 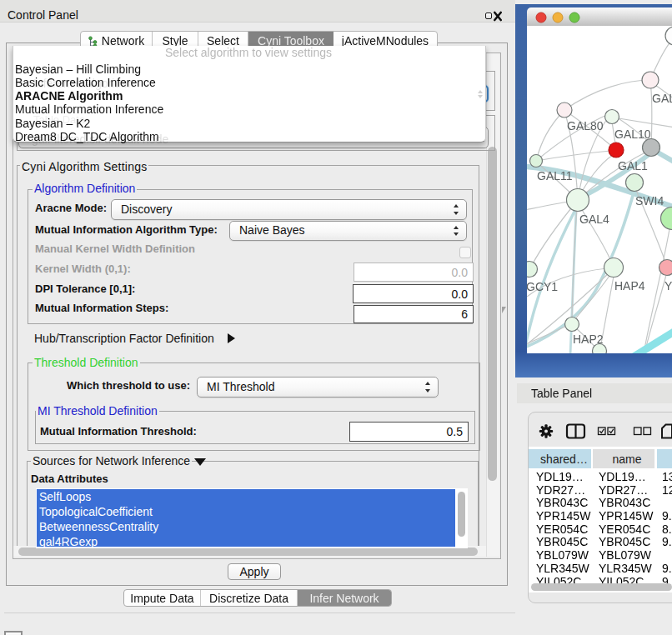 What do you see at coordinates (630, 286) in the screenshot?
I see `svg-text: HAP4` at bounding box center [630, 286].